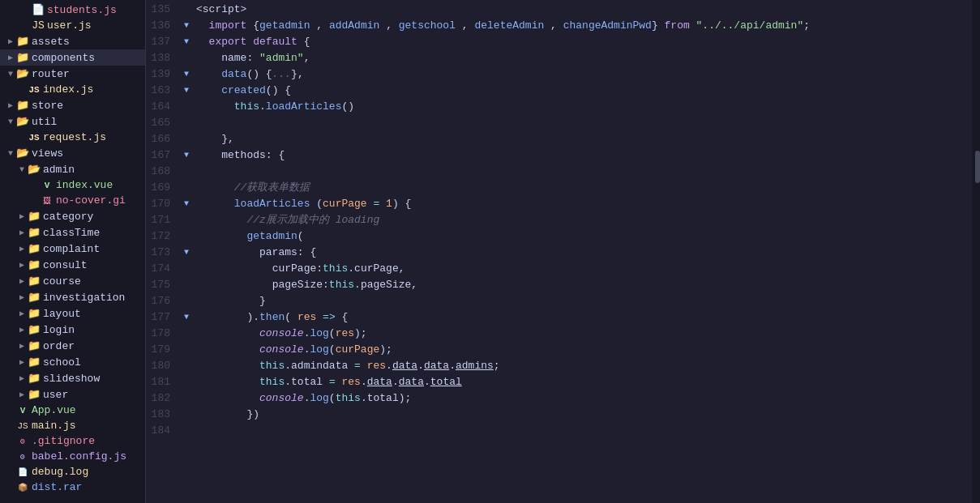  I want to click on vue-icon: V, so click(23, 411).